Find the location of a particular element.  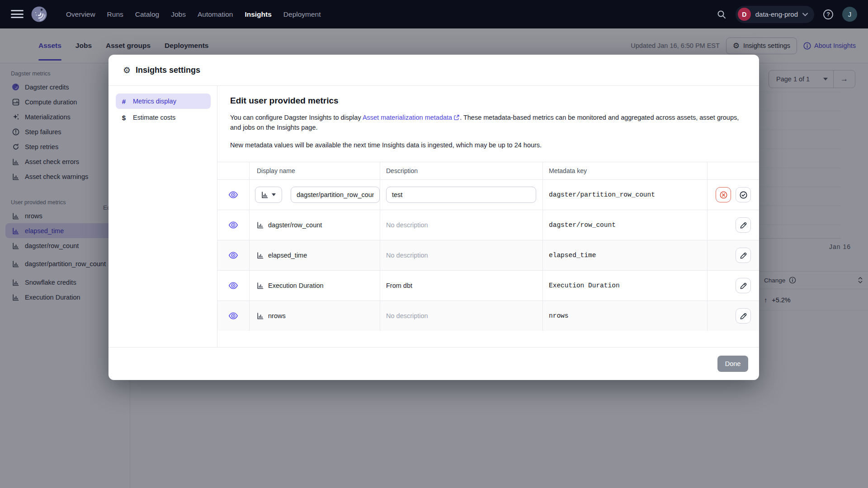

settings-nav: # Metrics display $ Estimate costs is located at coordinates (163, 216).